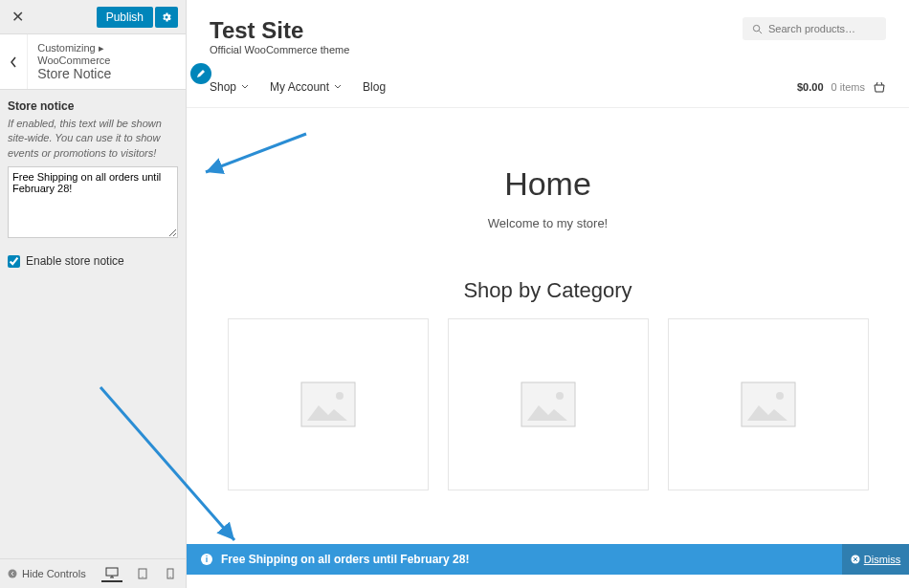 The height and width of the screenshot is (588, 909). I want to click on device-tablet-button, so click(143, 574).